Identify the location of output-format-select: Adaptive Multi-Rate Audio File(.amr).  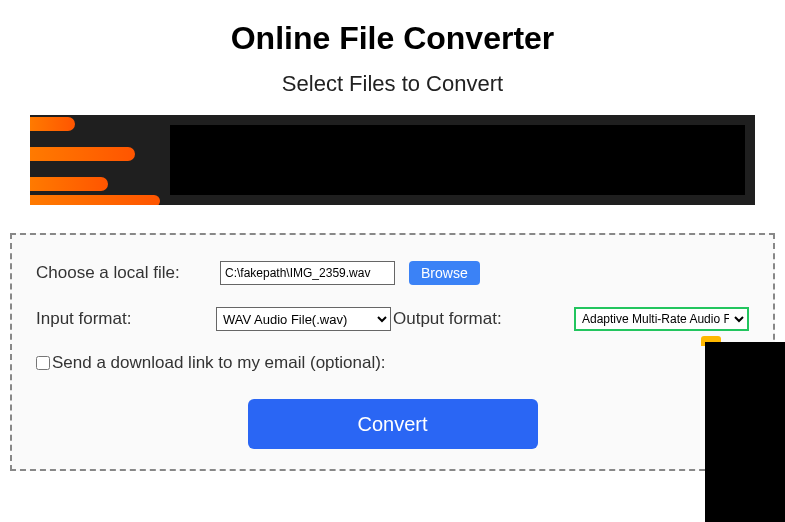
(662, 319).